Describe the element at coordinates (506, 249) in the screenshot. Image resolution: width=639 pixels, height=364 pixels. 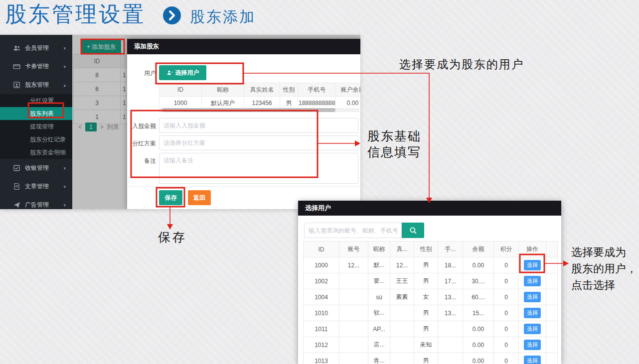
I see `column-header: 积分` at that location.